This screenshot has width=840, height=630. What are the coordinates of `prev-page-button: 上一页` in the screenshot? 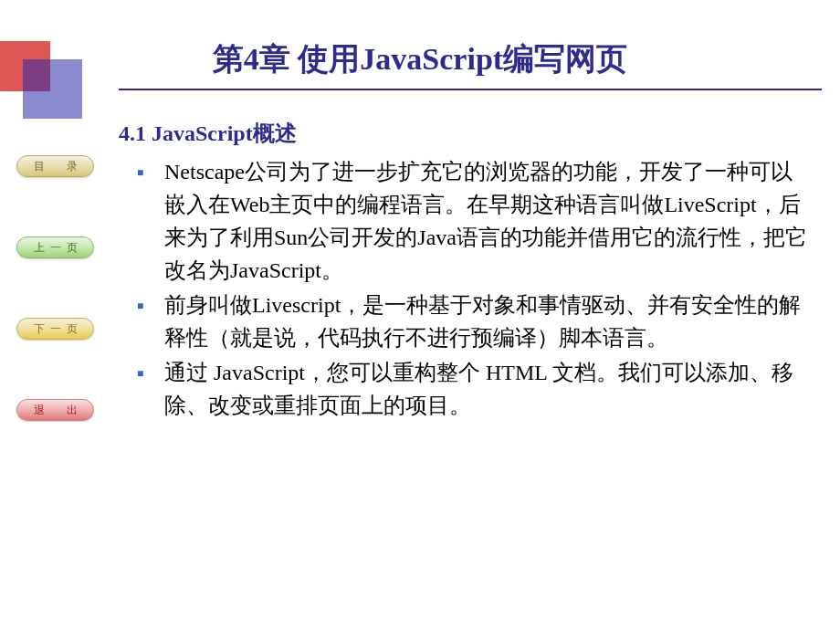 It's located at (55, 247).